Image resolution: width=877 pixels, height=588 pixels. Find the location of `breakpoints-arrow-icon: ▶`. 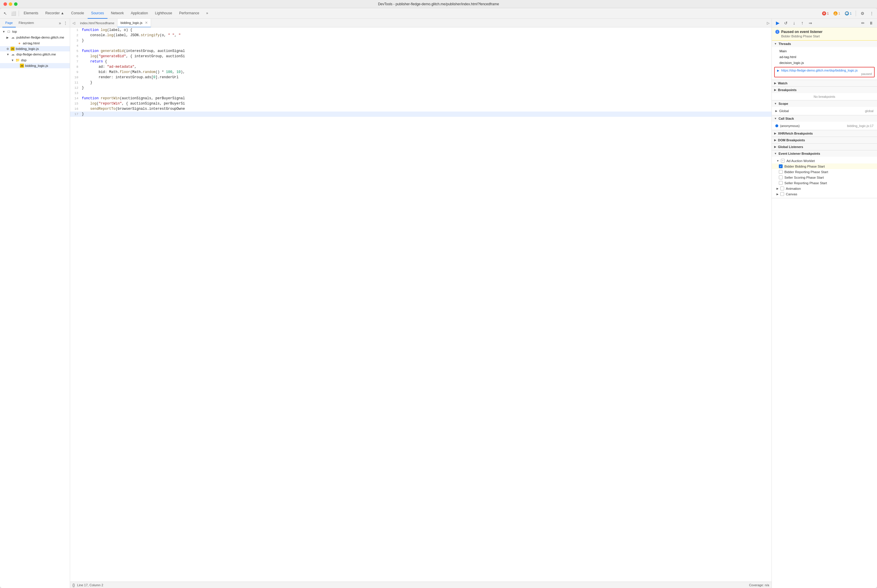

breakpoints-arrow-icon: ▶ is located at coordinates (775, 90).